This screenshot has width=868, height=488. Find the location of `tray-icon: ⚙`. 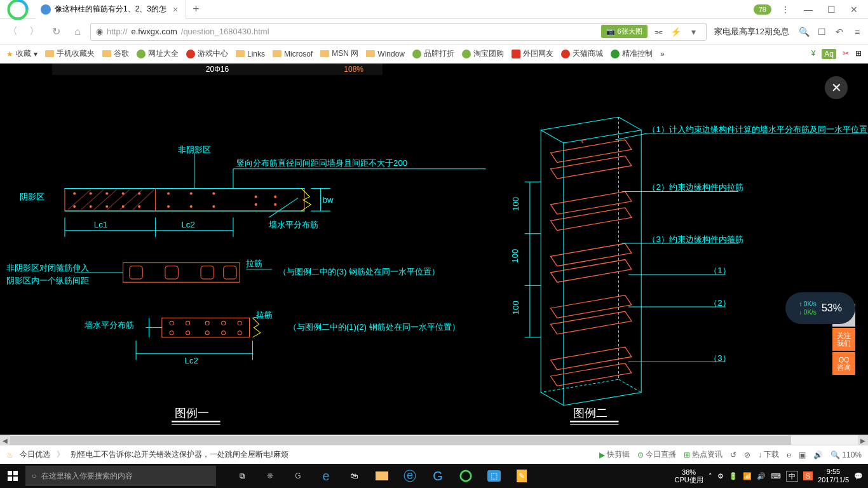

tray-icon: ⚙ is located at coordinates (721, 477).